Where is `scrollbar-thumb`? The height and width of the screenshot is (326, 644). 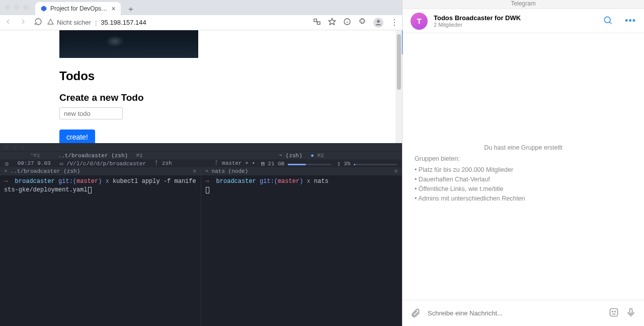 scrollbar-thumb is located at coordinates (399, 62).